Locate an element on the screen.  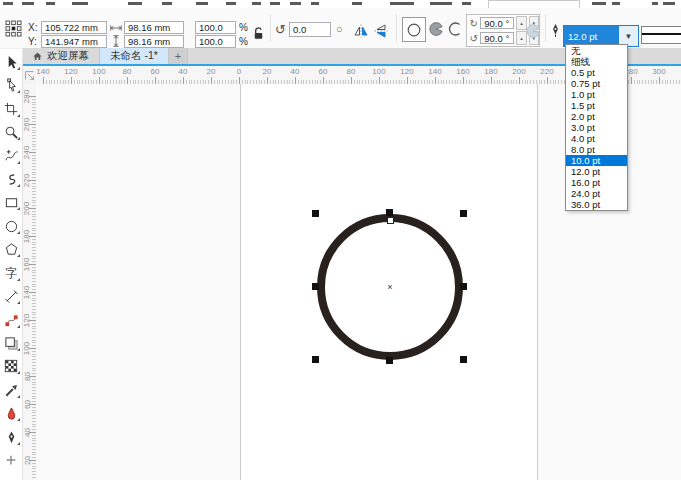
outline-width-option: 无 is located at coordinates (596, 50).